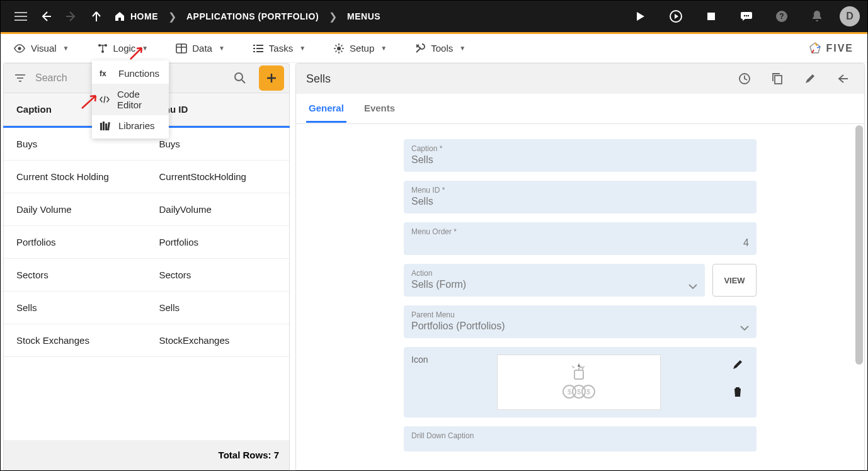  I want to click on stop-icon, so click(711, 16).